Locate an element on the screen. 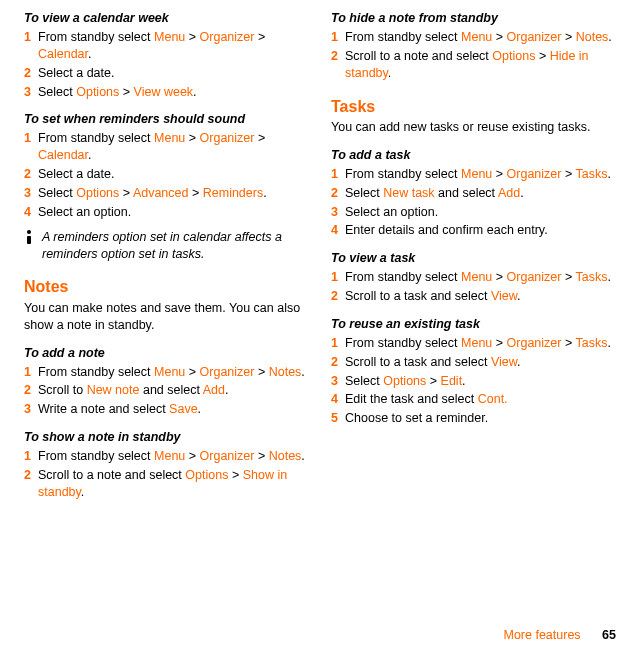 The image size is (640, 650). ui-menu: Menu is located at coordinates (170, 37).